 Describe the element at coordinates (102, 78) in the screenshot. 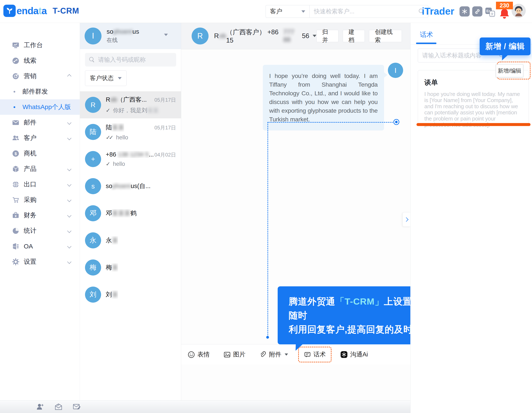

I see `filter-value: 客户状态` at that location.